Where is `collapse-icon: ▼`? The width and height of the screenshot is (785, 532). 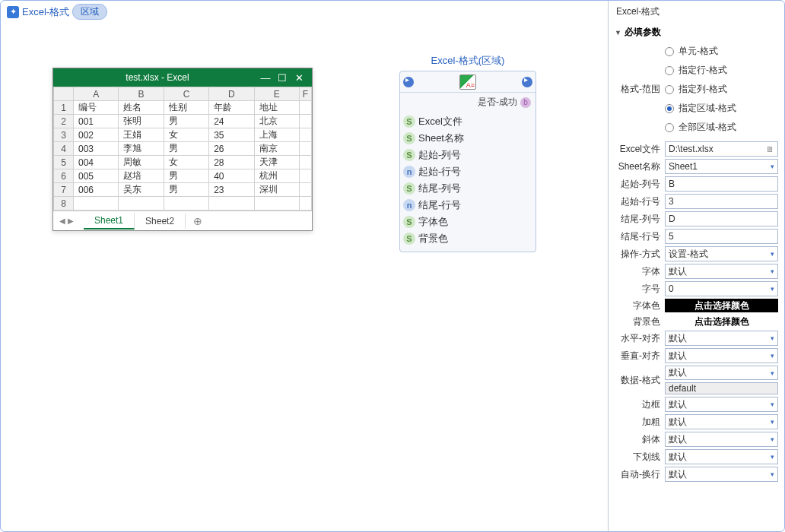 collapse-icon: ▼ is located at coordinates (618, 33).